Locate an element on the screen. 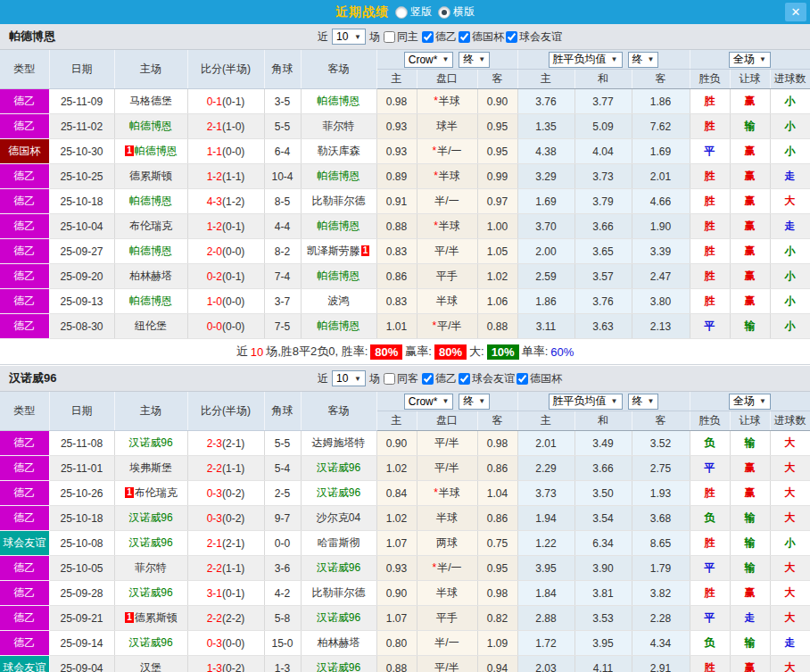  result-handicap: 赢 is located at coordinates (749, 277).